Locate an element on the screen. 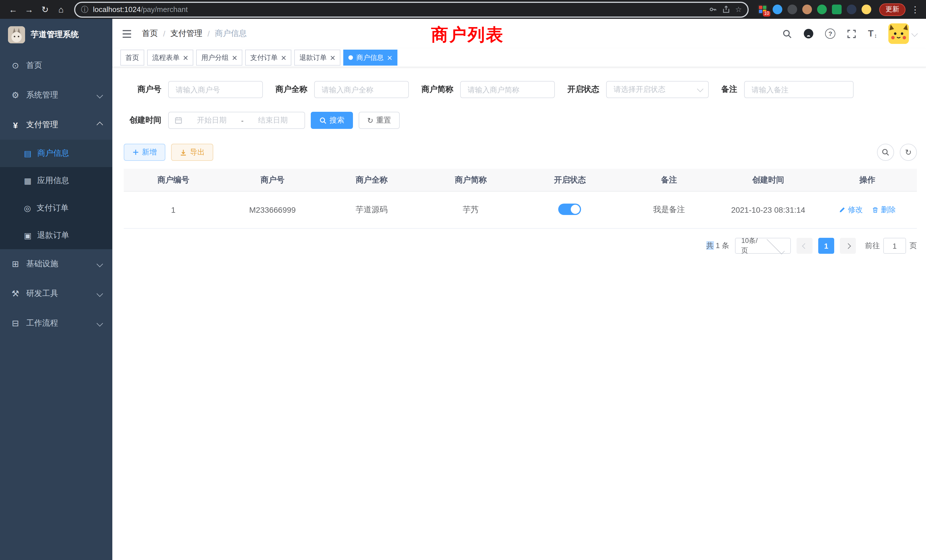  browser-menu-icon: ⋮ is located at coordinates (915, 9).